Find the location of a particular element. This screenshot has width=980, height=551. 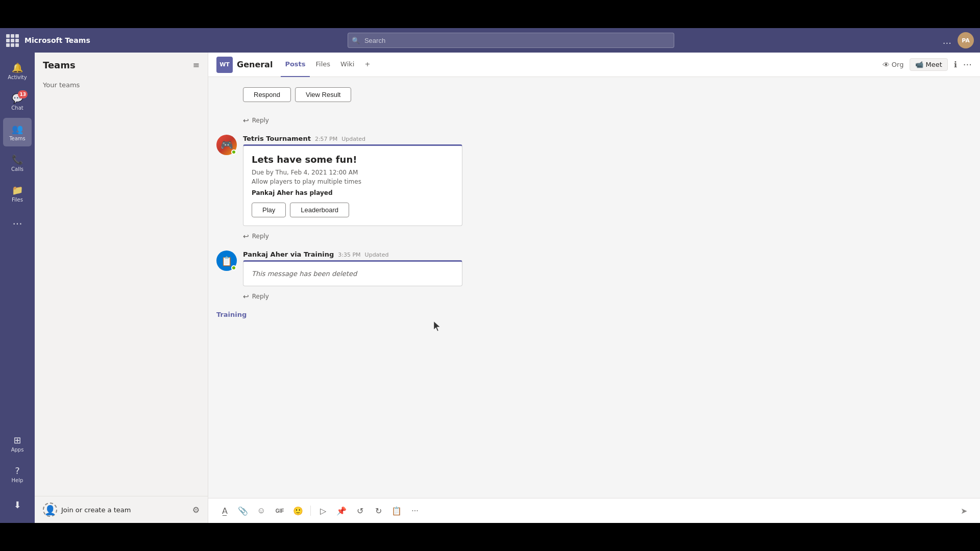

pankaj-online-indicator is located at coordinates (234, 268).